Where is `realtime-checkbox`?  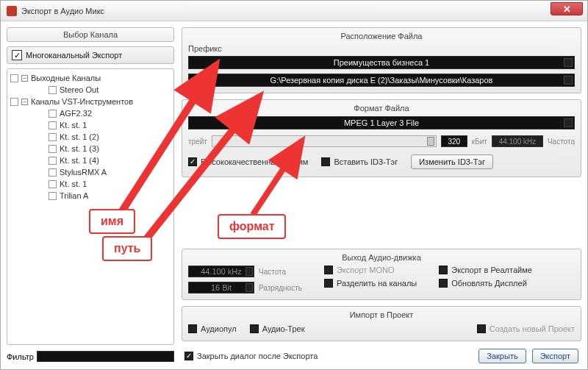 realtime-checkbox is located at coordinates (443, 270).